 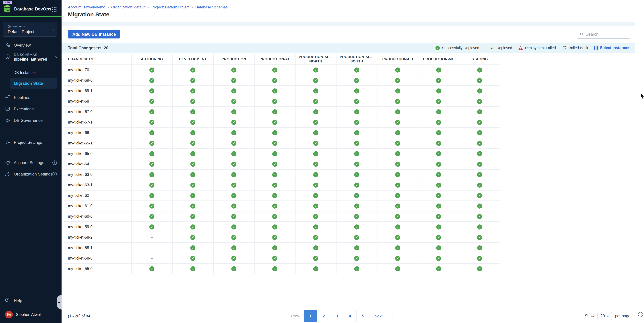 What do you see at coordinates (36, 73) in the screenshot?
I see `sidebar-item-db-instances: DB Instances` at bounding box center [36, 73].